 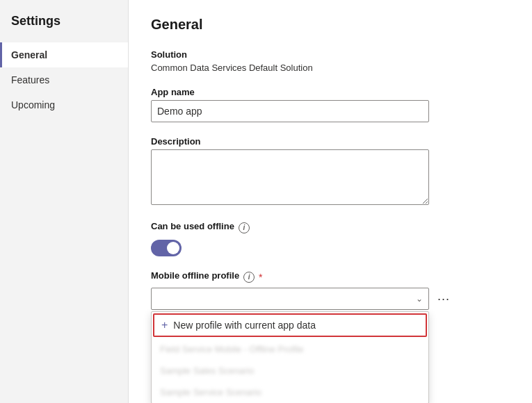 I want to click on mobile-profile-info-icon: i, so click(x=249, y=277).